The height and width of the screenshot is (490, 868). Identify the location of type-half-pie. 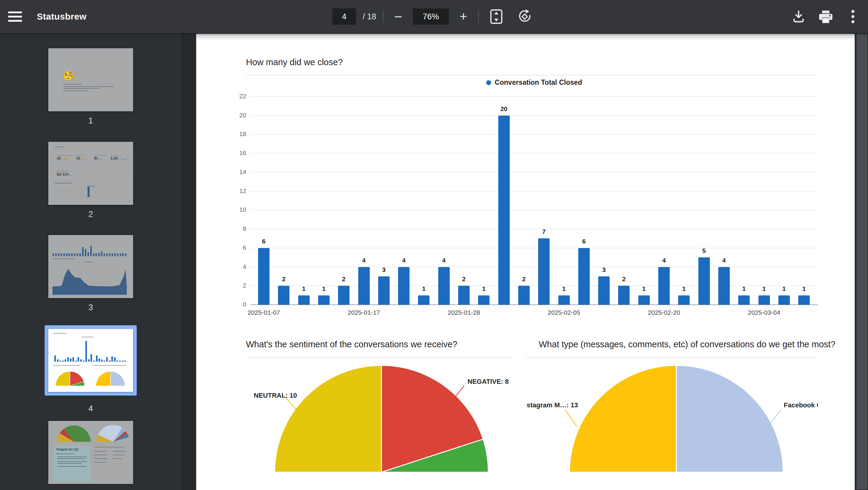
(677, 418).